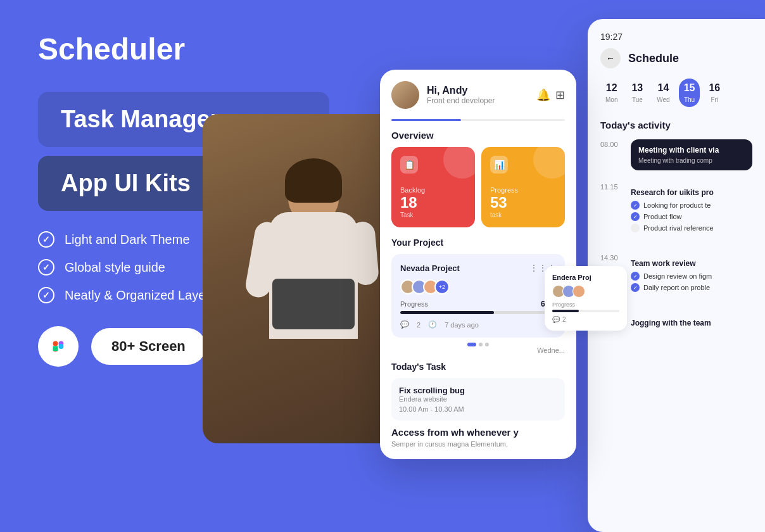 The height and width of the screenshot is (532, 765). I want to click on time-ago: 7 days ago, so click(462, 325).